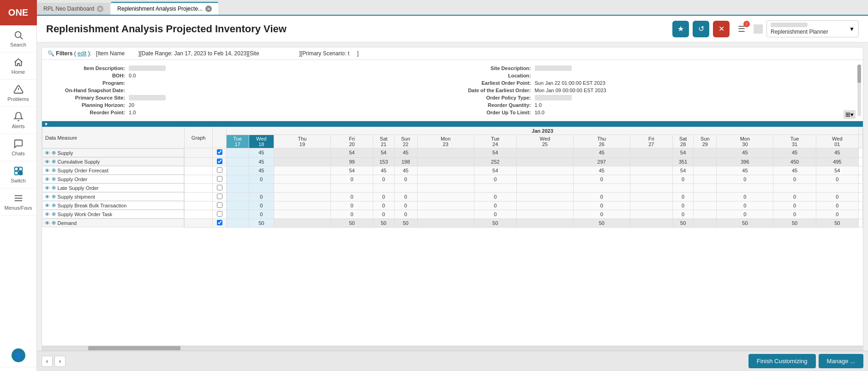 The image size is (868, 371). I want to click on info-label: Order Policy Type:, so click(494, 98).